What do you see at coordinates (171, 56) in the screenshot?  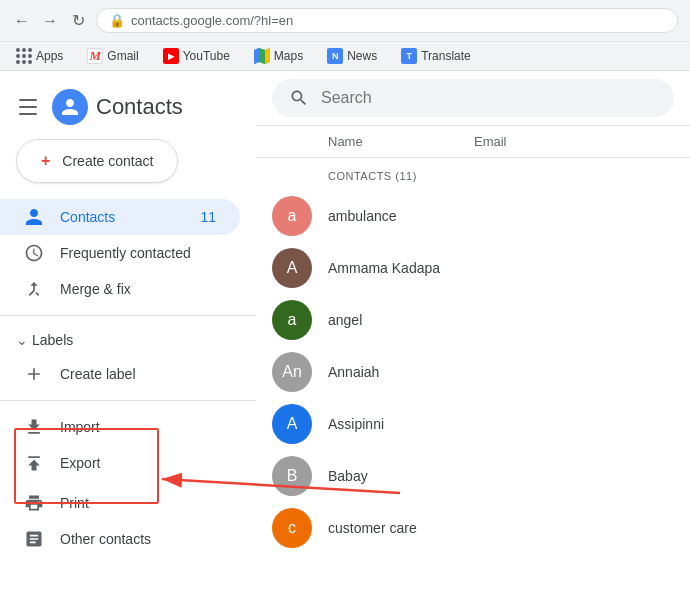 I see `youtube-icon: ▶` at bounding box center [171, 56].